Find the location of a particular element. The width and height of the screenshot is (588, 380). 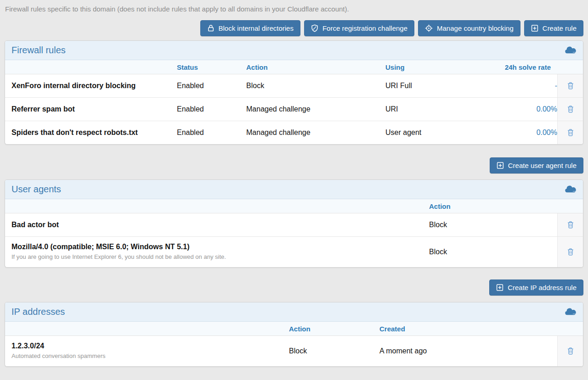

table-row: Referrer spam bot Enabled Managed challe… is located at coordinates (294, 109).